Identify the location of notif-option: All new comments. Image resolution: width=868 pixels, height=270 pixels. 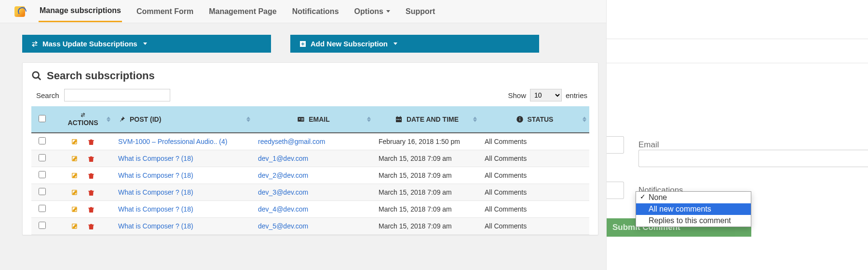
(693, 209).